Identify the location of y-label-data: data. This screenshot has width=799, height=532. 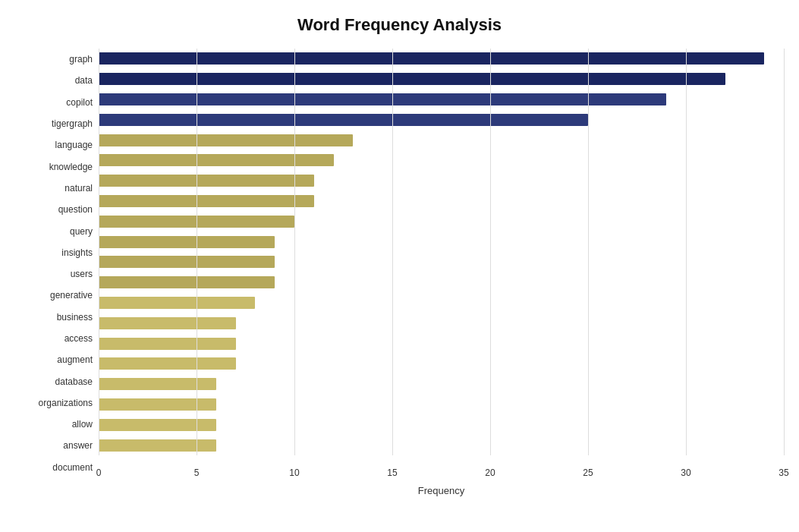
(83, 80).